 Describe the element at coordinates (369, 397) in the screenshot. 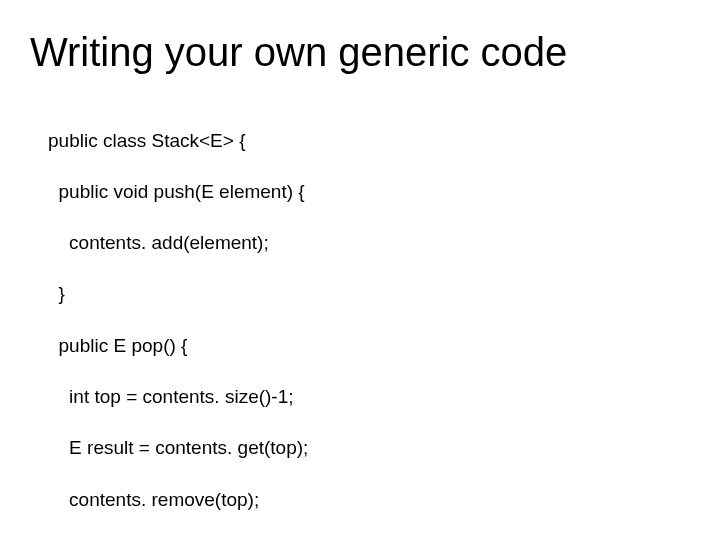

I see `code-line: int top = contents. size()-1;` at that location.